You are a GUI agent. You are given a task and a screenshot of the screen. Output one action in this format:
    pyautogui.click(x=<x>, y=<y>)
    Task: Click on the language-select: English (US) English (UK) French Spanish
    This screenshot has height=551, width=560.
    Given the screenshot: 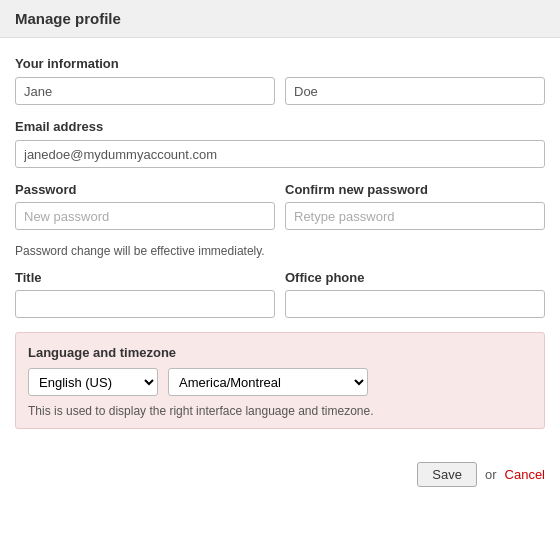 What is the action you would take?
    pyautogui.click(x=93, y=382)
    